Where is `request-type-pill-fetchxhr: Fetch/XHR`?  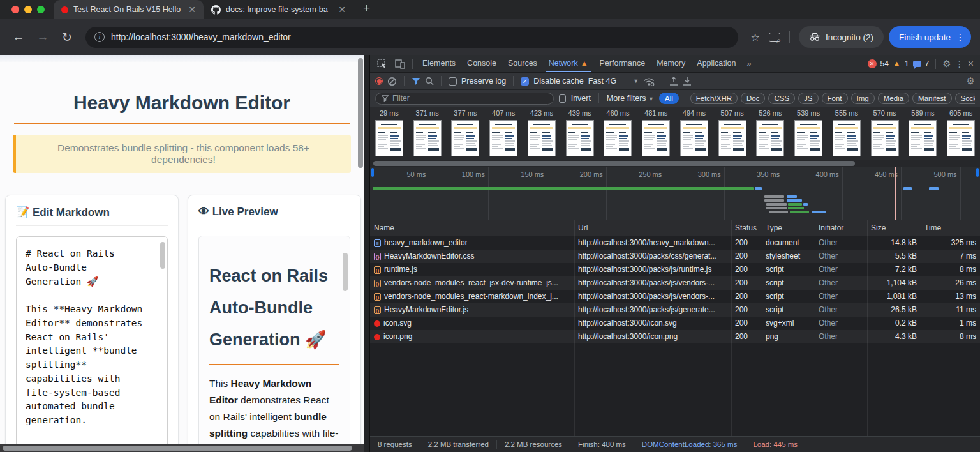 request-type-pill-fetchxhr: Fetch/XHR is located at coordinates (714, 98).